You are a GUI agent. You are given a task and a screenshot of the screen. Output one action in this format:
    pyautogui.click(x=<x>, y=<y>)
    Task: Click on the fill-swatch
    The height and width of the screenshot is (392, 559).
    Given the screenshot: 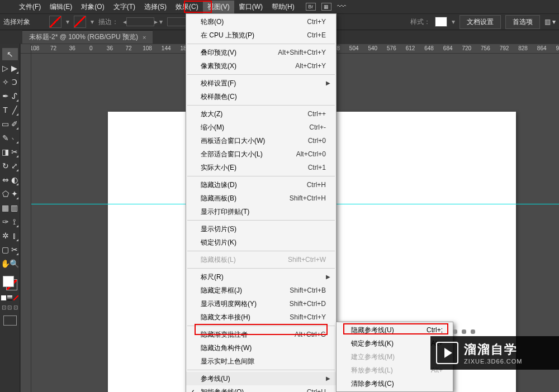 What is the action you would take?
    pyautogui.click(x=55, y=22)
    